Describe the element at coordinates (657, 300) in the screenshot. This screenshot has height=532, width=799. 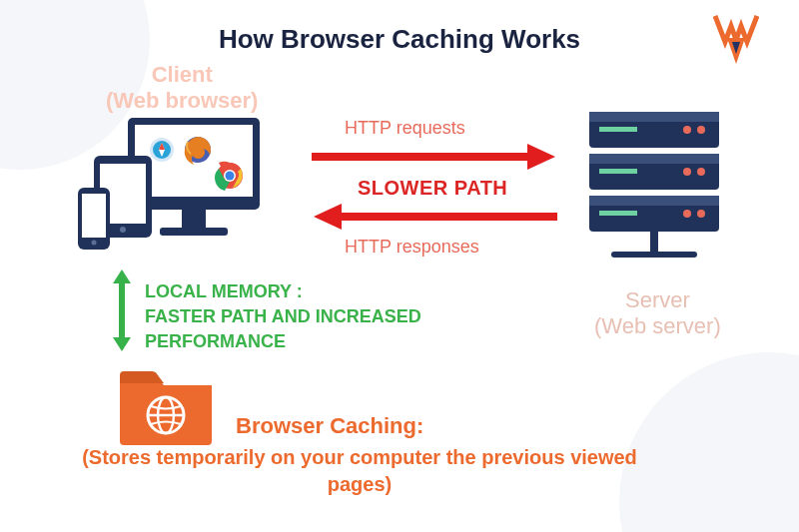
I see `server-label-line1: Server` at that location.